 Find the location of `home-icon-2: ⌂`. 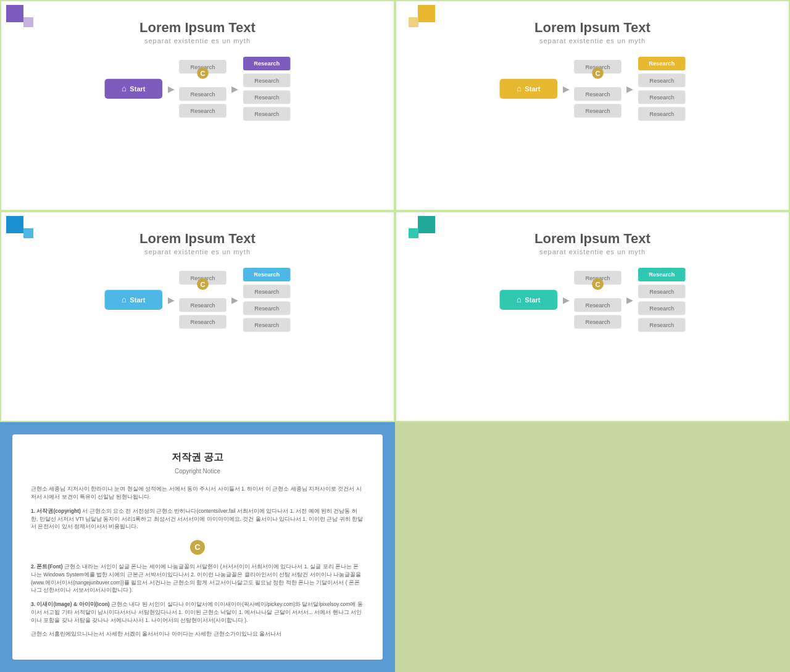

home-icon-2: ⌂ is located at coordinates (519, 89).